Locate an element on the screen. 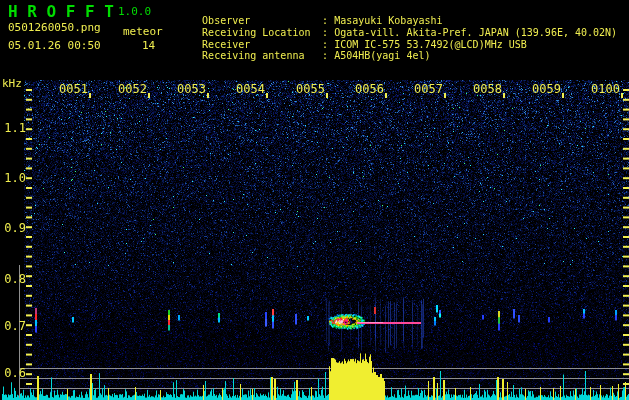  freq-label-1.0: 1.0 is located at coordinates (13, 178).